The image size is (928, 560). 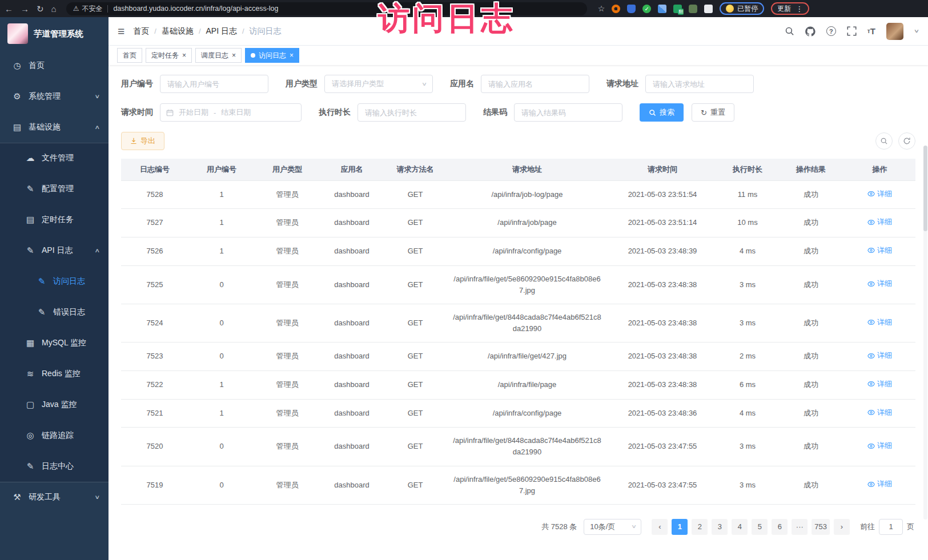 I want to click on sidebar-item-devtools: ⚒研发工具∨, so click(x=54, y=497).